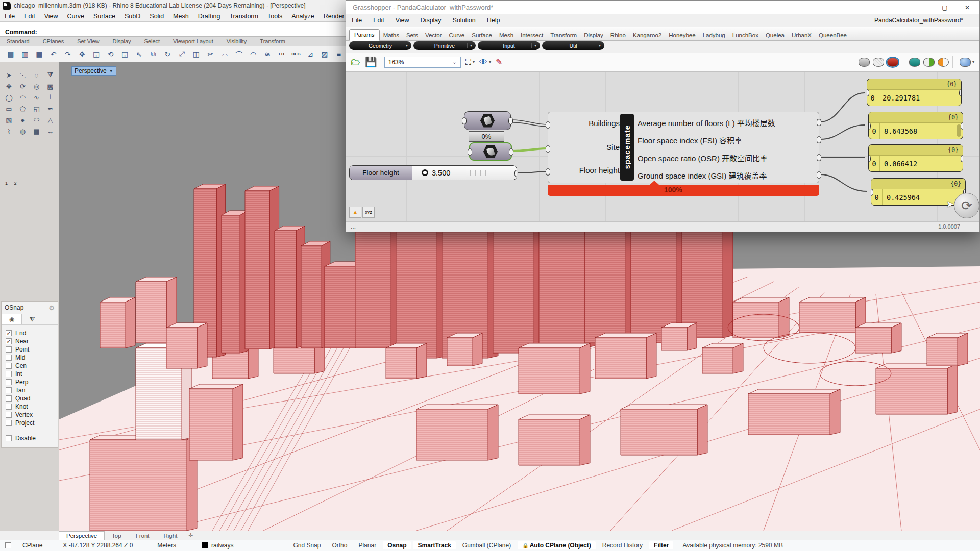  I want to click on copy-icon: ⧉, so click(154, 54).